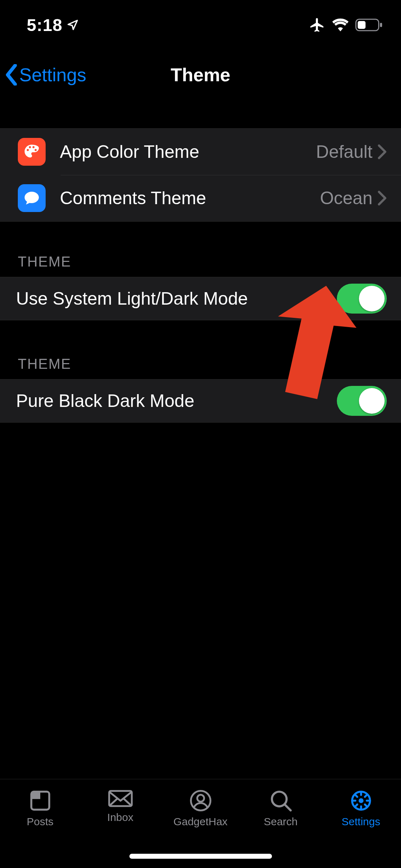  I want to click on row-label: Pure Black Dark Mode, so click(176, 401).